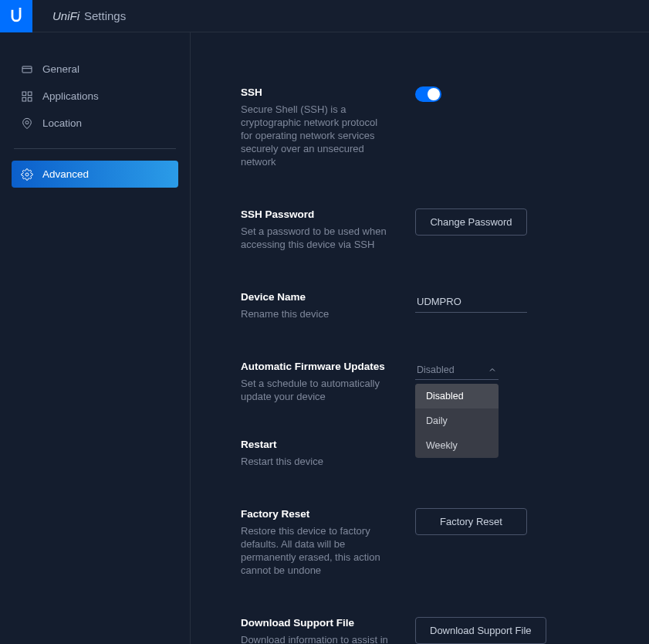 This screenshot has width=649, height=644. I want to click on setting-desc: Rename this device, so click(316, 314).